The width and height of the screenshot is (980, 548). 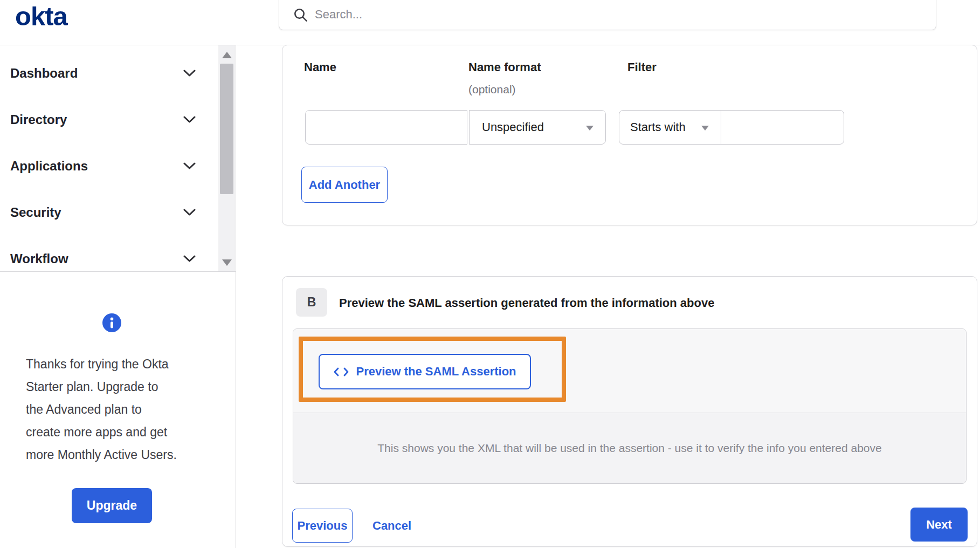 I want to click on sidebar-item-workflow: Workflow, so click(x=118, y=254).